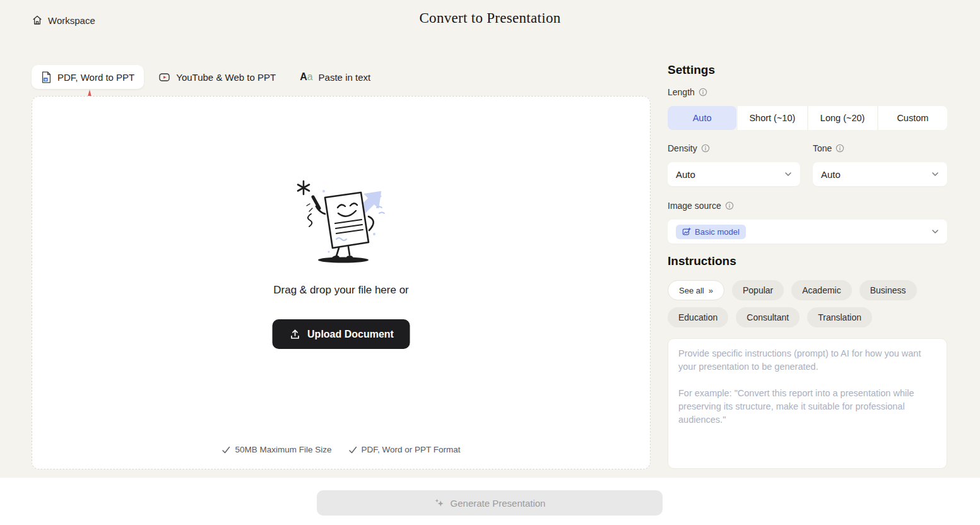 This screenshot has height=525, width=980. Describe the element at coordinates (226, 77) in the screenshot. I see `tab-label: YouTube & Web to PPT` at that location.